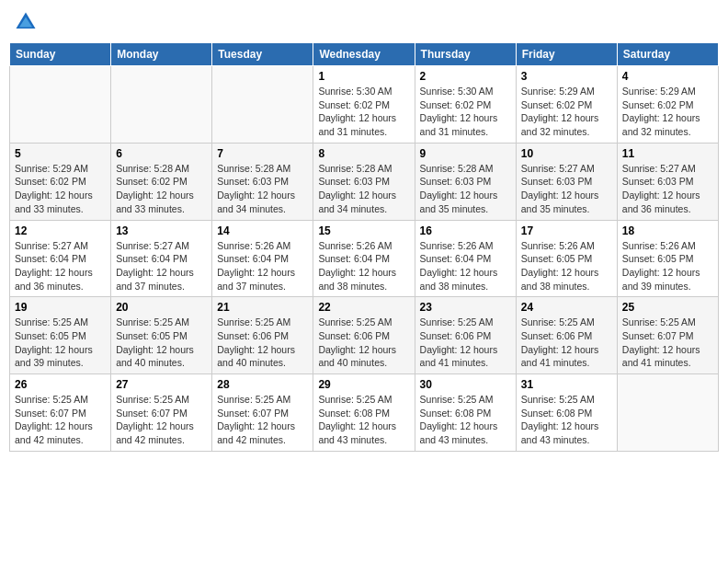 Image resolution: width=728 pixels, height=563 pixels. I want to click on calendar-day-25: 25Sunrise: 5:25 AM Sunset: 6:07 PM Dayli…, so click(667, 336).